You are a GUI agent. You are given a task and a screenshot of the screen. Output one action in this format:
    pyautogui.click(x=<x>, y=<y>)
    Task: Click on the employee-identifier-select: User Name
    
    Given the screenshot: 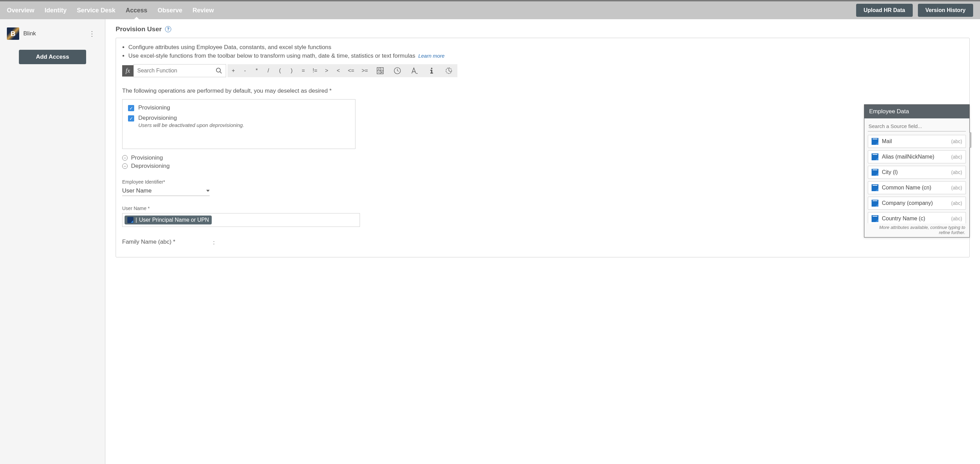 What is the action you would take?
    pyautogui.click(x=166, y=191)
    